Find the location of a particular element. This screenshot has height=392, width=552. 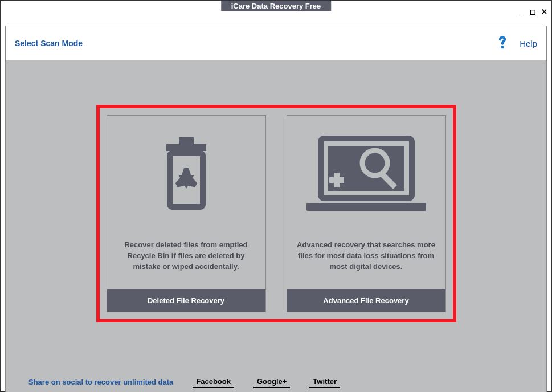

help-icon is located at coordinates (502, 43).